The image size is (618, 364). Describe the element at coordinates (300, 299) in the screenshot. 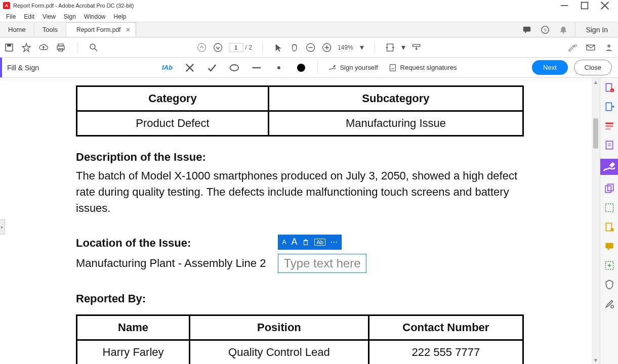

I see `reported-by-heading: Reported By:` at that location.